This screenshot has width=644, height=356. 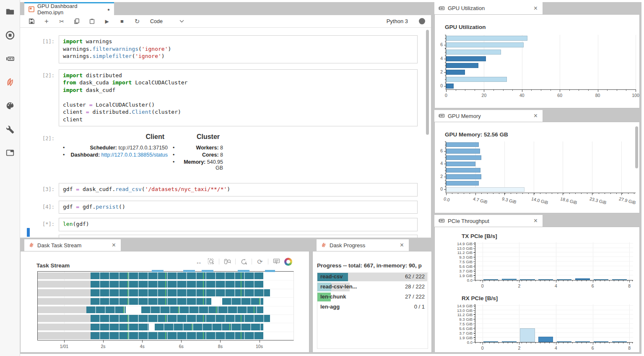 I want to click on notebook-scrollbar, so click(x=428, y=82).